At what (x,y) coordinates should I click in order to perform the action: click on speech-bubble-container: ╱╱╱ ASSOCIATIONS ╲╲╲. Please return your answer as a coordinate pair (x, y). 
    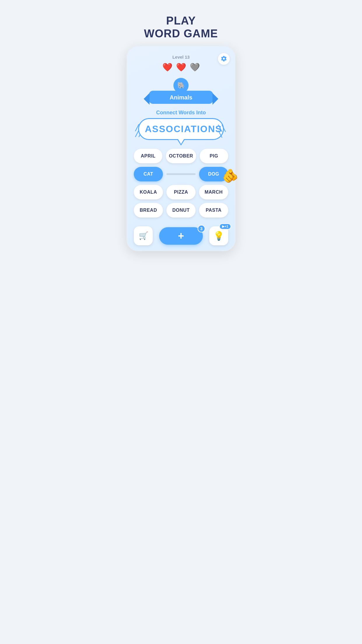
    Looking at the image, I should click on (181, 129).